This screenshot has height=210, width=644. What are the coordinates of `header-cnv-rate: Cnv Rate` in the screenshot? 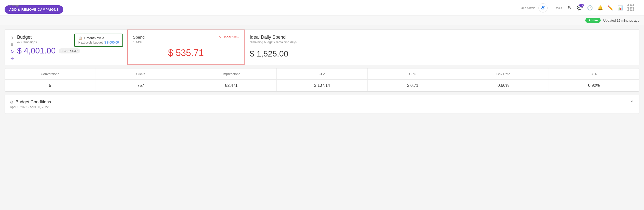 It's located at (503, 74).